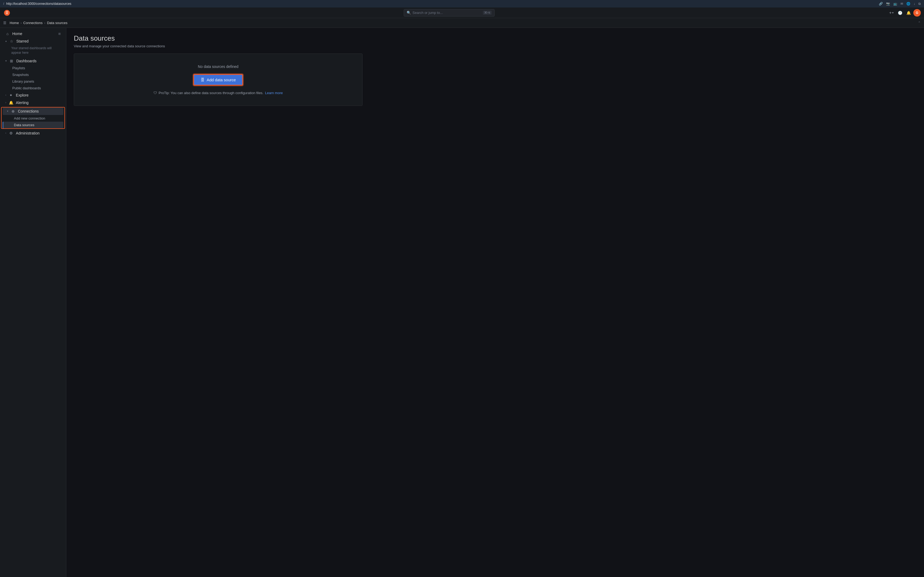 This screenshot has width=924, height=577. Describe the element at coordinates (5, 23) in the screenshot. I see `menu-icon: ☰` at that location.